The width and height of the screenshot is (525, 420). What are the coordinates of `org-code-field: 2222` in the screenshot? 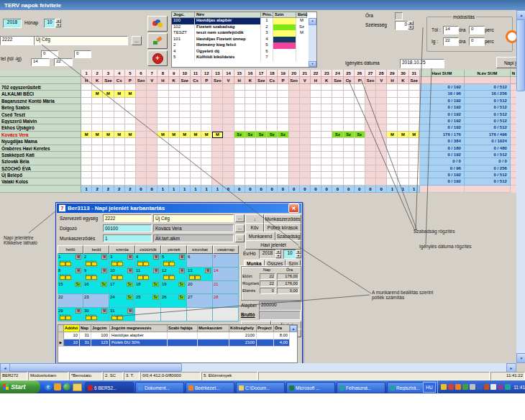 It's located at (17, 40).